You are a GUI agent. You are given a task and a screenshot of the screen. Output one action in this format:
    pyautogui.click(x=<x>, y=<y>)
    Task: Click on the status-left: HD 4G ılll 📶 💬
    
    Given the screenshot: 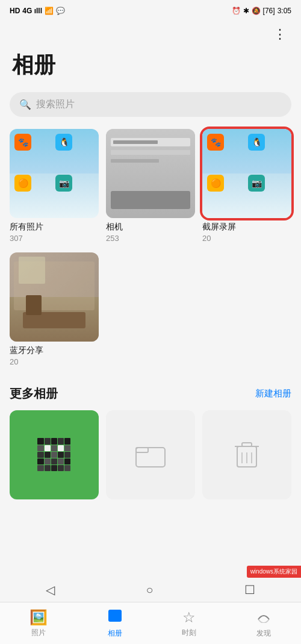 What is the action you would take?
    pyautogui.click(x=37, y=11)
    